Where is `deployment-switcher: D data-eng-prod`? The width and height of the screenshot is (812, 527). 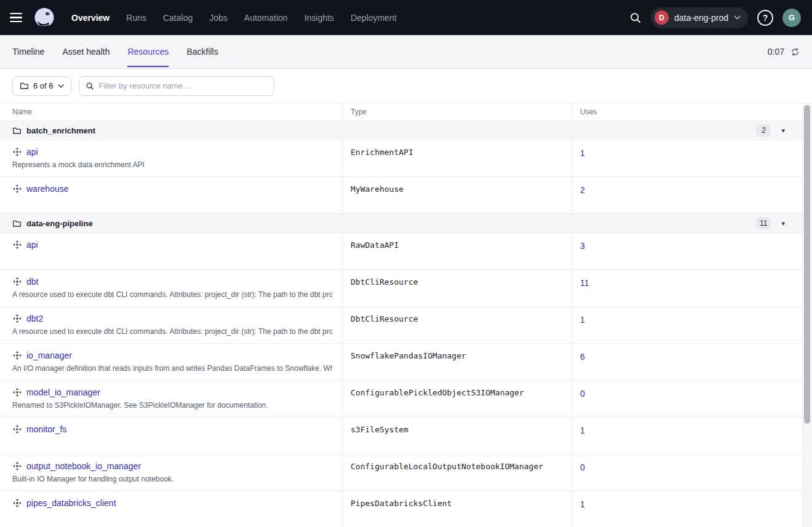 deployment-switcher: D data-eng-prod is located at coordinates (699, 18).